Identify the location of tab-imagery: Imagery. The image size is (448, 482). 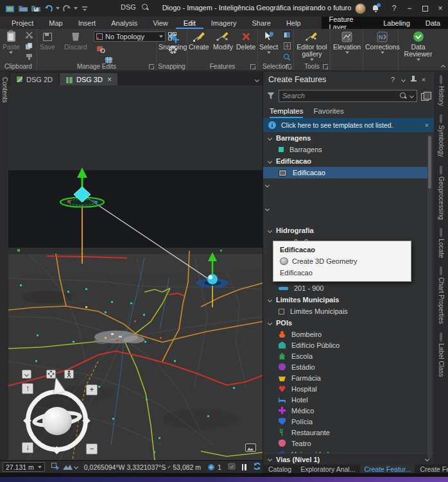
(224, 23).